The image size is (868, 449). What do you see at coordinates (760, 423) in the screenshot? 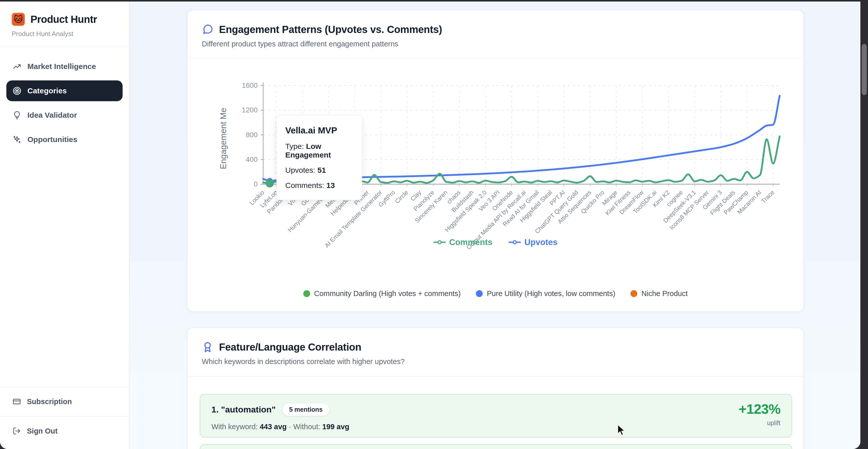
I see `uplift-label: uplift` at bounding box center [760, 423].